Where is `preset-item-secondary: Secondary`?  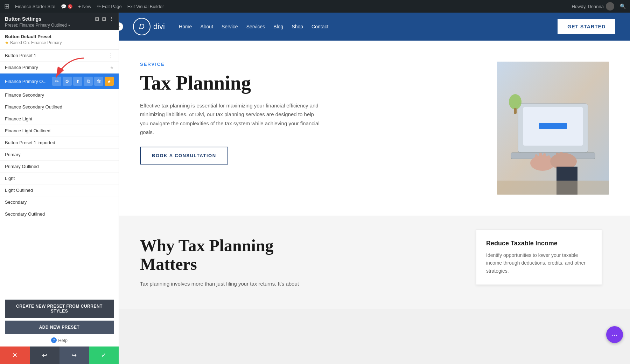 preset-item-secondary: Secondary is located at coordinates (59, 202).